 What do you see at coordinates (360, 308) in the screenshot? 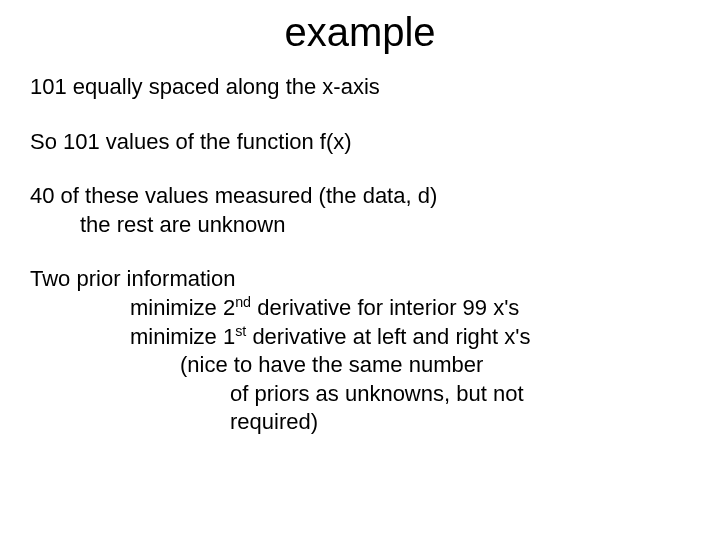
I see `text-line: minimize 2nd derivative for interior 99 …` at bounding box center [360, 308].